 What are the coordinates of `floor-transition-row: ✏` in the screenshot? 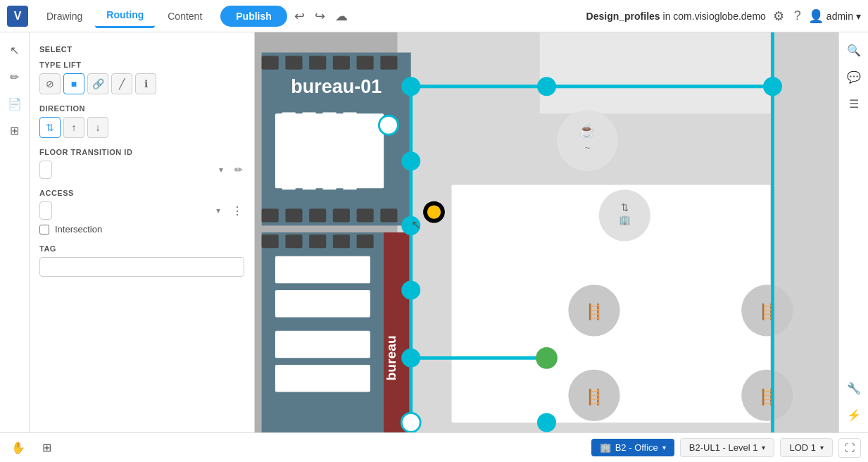 It's located at (142, 170).